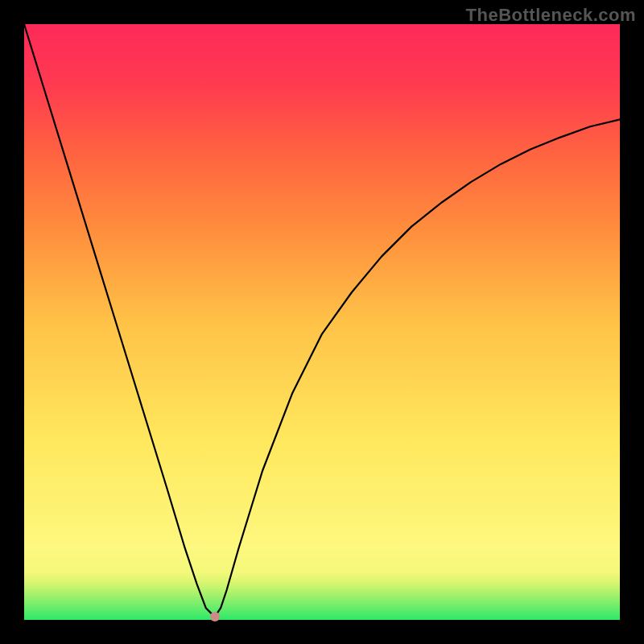 The height and width of the screenshot is (644, 644). I want to click on optimum-marker, so click(215, 617).